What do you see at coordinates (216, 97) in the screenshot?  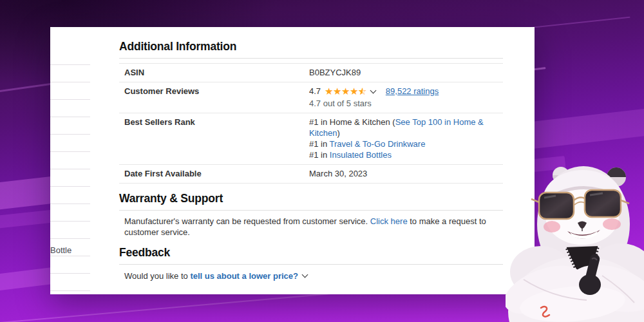 I see `customer-reviews-label: Customer Reviews` at bounding box center [216, 97].